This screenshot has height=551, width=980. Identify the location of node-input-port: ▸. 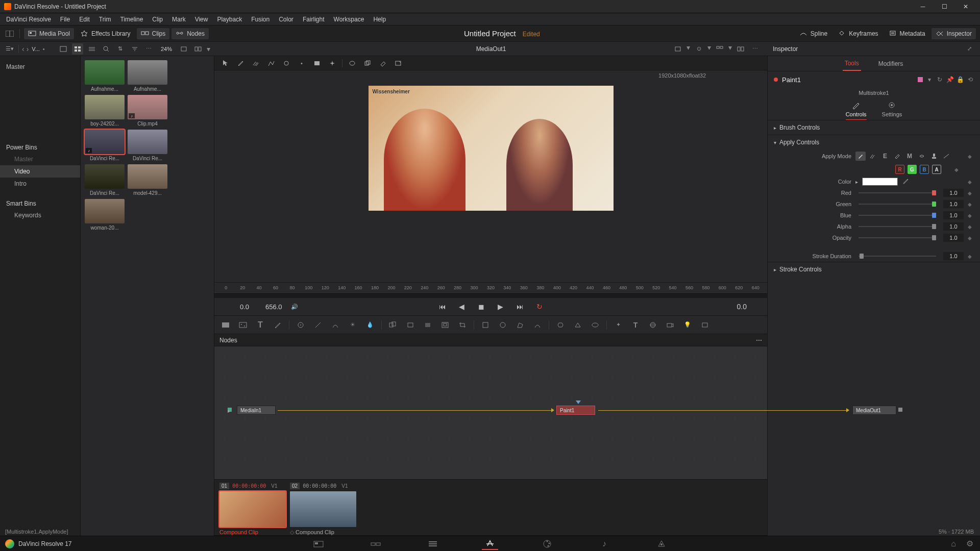
(230, 410).